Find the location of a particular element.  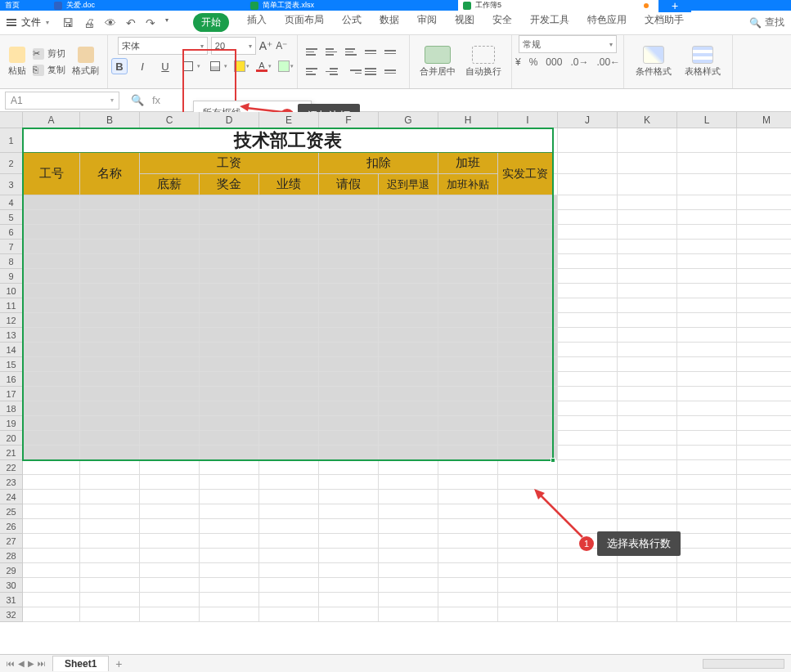

header-salary-group: 工资 is located at coordinates (229, 164).